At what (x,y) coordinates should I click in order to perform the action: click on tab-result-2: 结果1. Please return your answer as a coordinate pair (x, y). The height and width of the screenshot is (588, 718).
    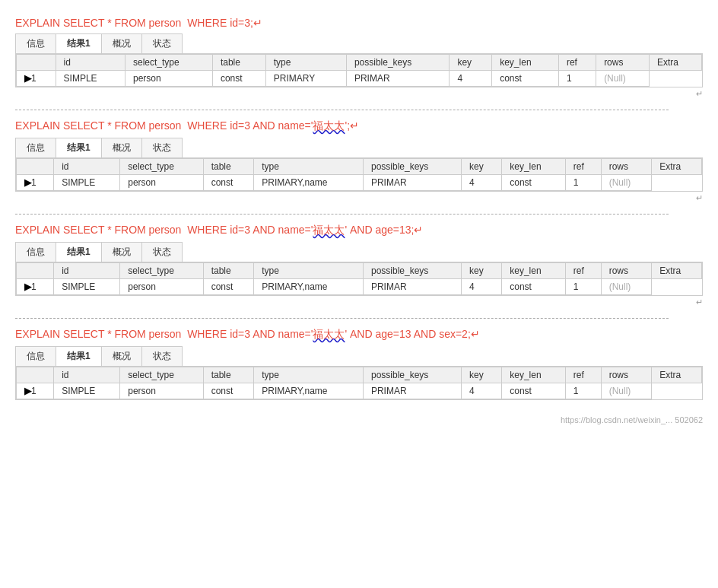
    Looking at the image, I should click on (79, 148).